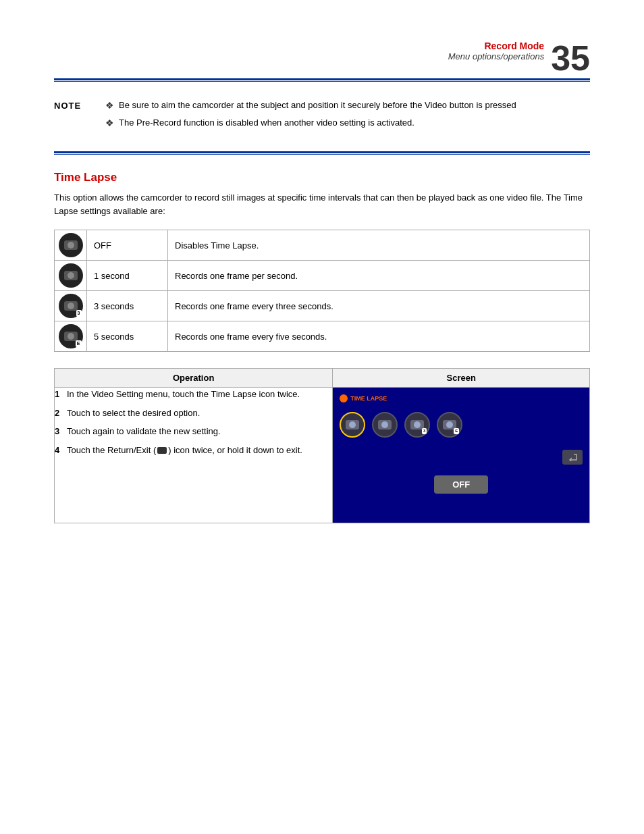  What do you see at coordinates (456, 431) in the screenshot?
I see `screen-icon-4-badge: E` at bounding box center [456, 431].